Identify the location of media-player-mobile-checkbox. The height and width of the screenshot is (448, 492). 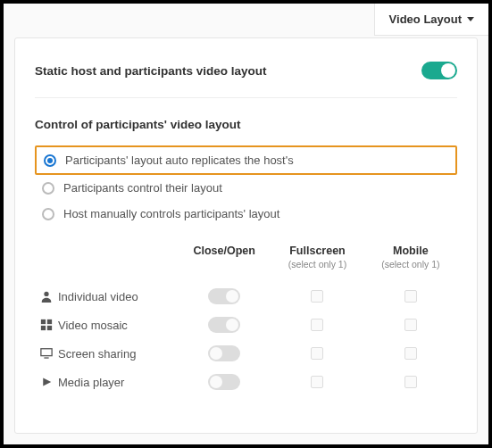
(411, 382).